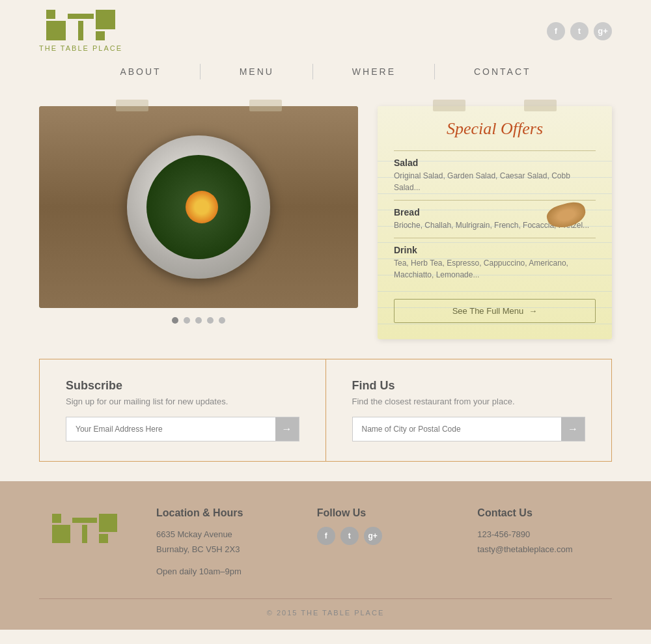 Image resolution: width=651 pixels, height=644 pixels. Describe the element at coordinates (326, 613) in the screenshot. I see `footer-copyright: © 2015 THE TABLE PLACE` at that location.